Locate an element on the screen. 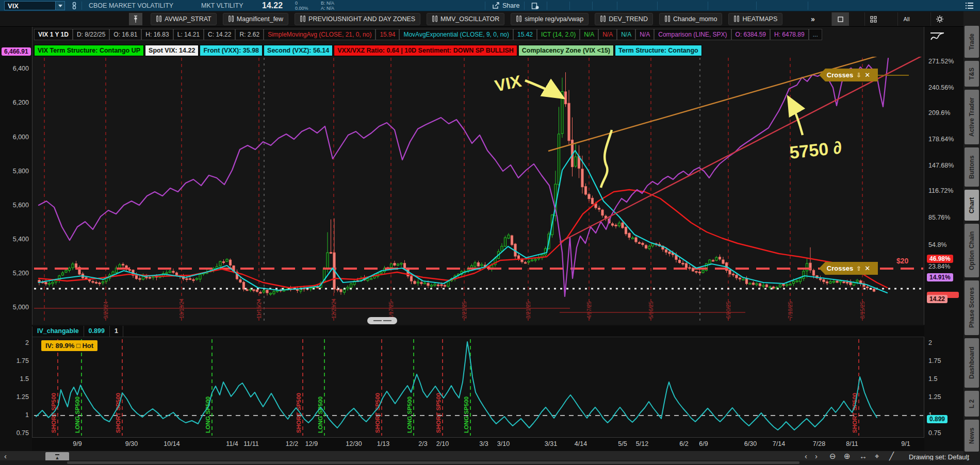 This screenshot has width=980, height=465. sidebar-tab-phase-scores: Phase Scores is located at coordinates (972, 308).